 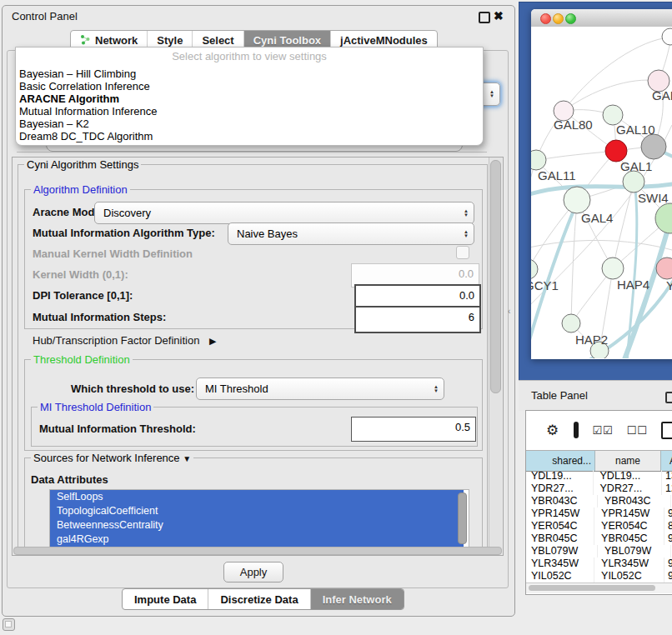 What do you see at coordinates (599, 527) in the screenshot?
I see `table-body: YDL19...YDL19...13 YDR27...YDR27...12 YB…` at bounding box center [599, 527].